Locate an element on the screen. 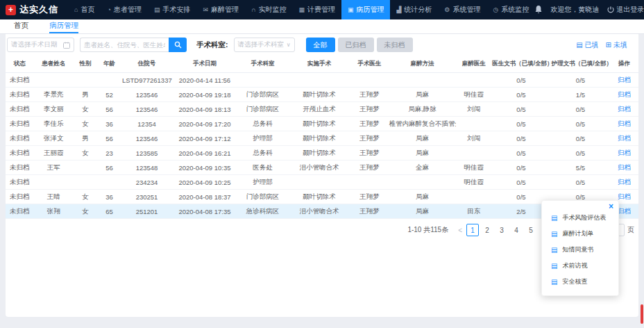  table-cell: 2020-04-09 10:25 is located at coordinates (205, 182).